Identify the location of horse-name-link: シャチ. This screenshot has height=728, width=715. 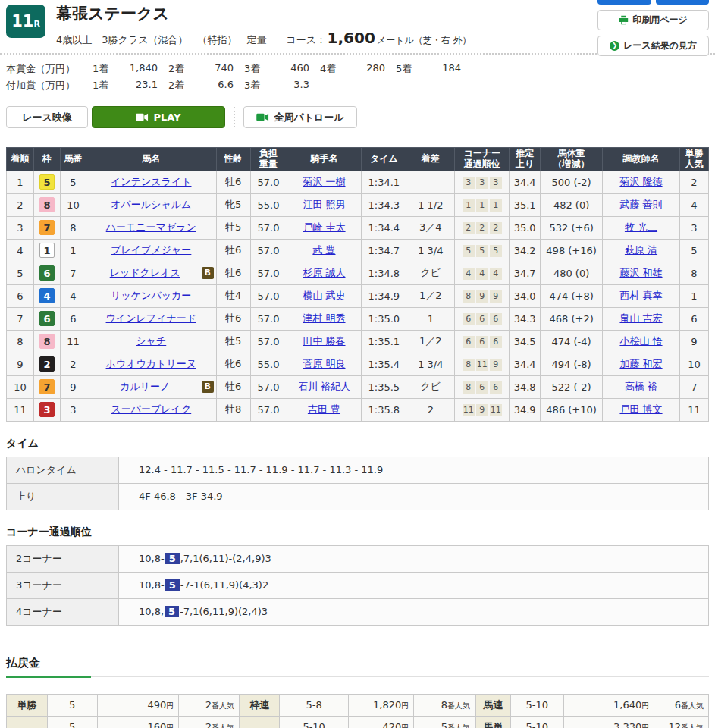
(151, 341).